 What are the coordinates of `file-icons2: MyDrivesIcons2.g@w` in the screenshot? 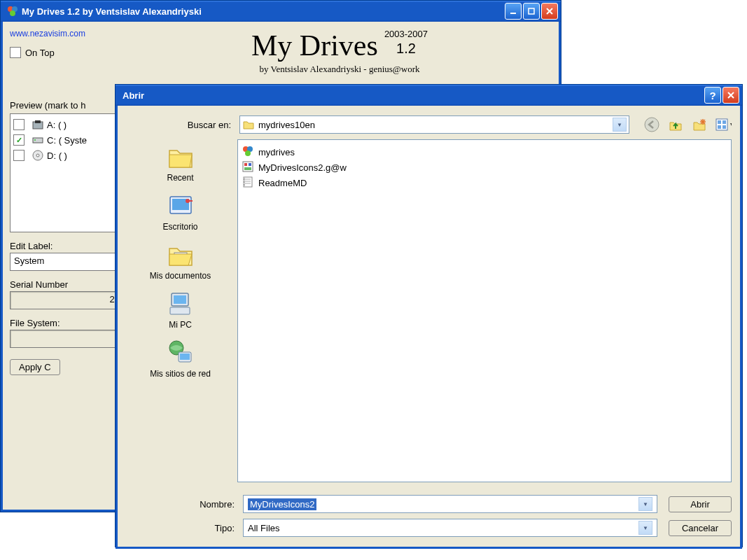 It's located at (484, 167).